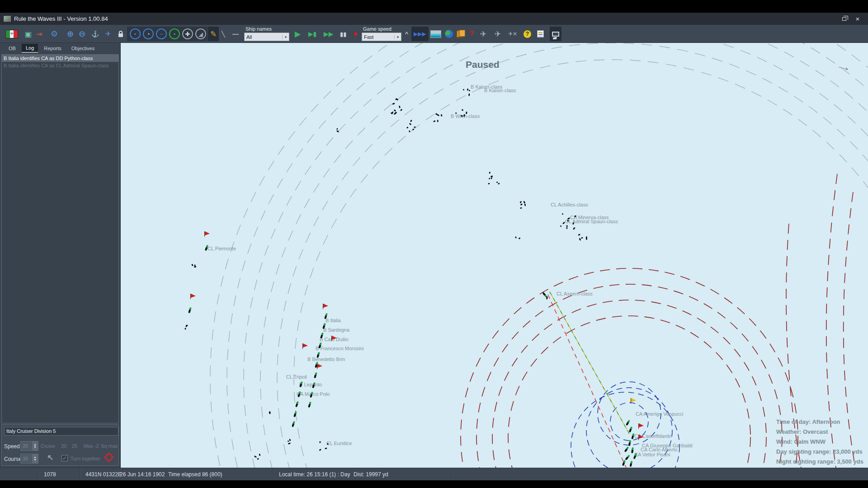 The width and height of the screenshot is (868, 488). I want to click on anchor-icon: ⚓, so click(95, 34).